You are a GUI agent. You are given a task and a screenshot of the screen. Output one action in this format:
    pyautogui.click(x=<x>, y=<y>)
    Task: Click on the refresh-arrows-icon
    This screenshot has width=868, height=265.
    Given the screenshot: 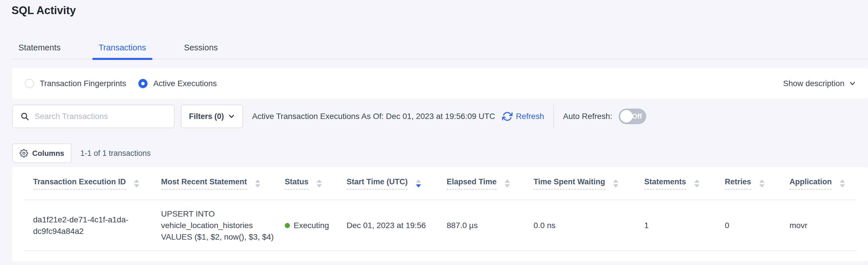 What is the action you would take?
    pyautogui.click(x=507, y=116)
    